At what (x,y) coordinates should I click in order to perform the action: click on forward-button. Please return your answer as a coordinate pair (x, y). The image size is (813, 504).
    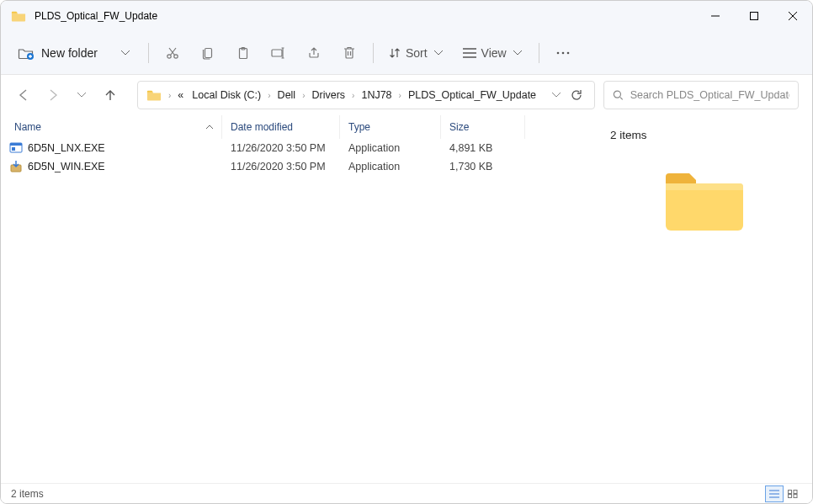
    Looking at the image, I should click on (53, 95).